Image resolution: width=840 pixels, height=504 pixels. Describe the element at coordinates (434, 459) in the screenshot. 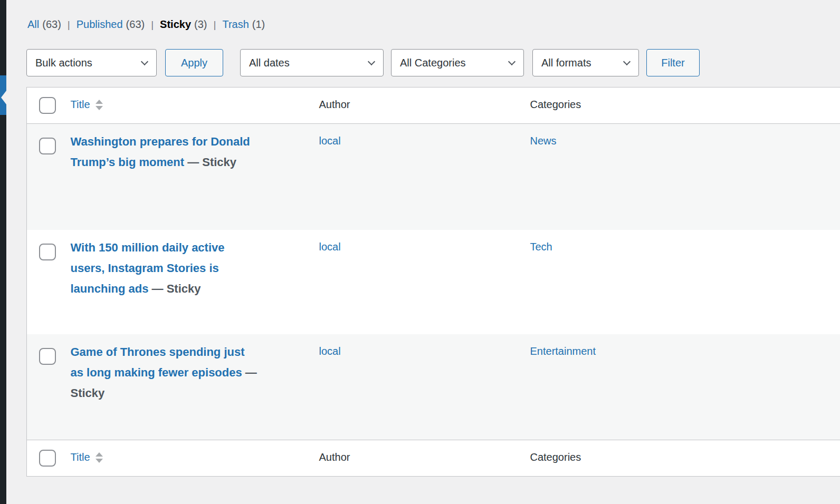

I see `table-footer: Title Author Categories` at that location.